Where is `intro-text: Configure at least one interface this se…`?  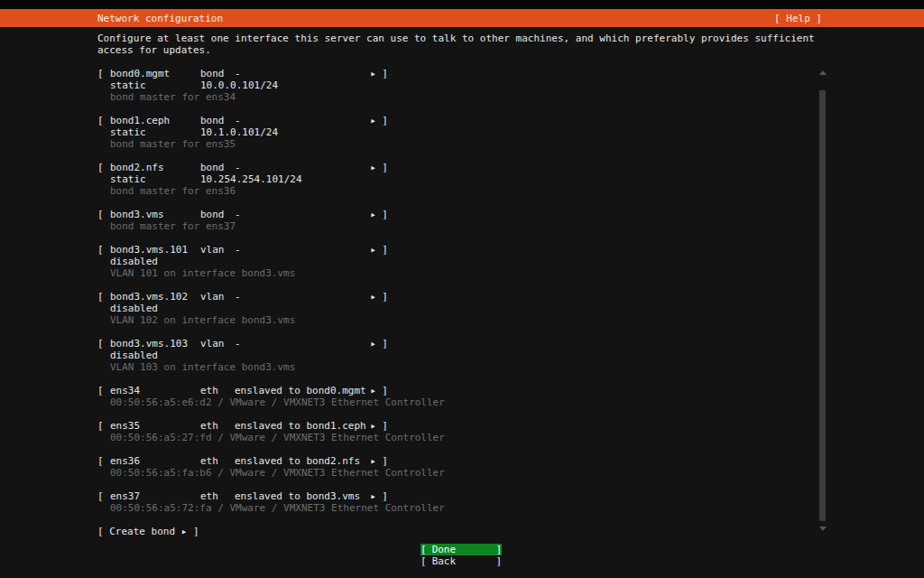
intro-text: Configure at least one interface this se… is located at coordinates (458, 44).